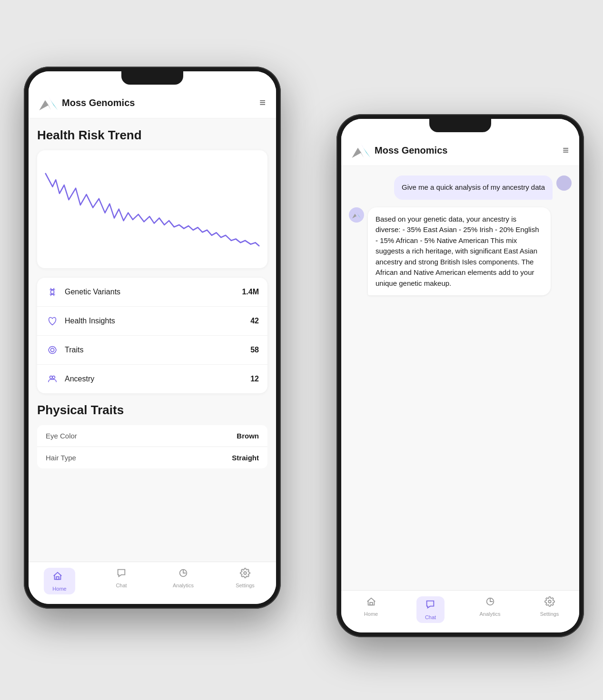 The image size is (603, 700). What do you see at coordinates (152, 210) in the screenshot?
I see `chart-svg` at bounding box center [152, 210].